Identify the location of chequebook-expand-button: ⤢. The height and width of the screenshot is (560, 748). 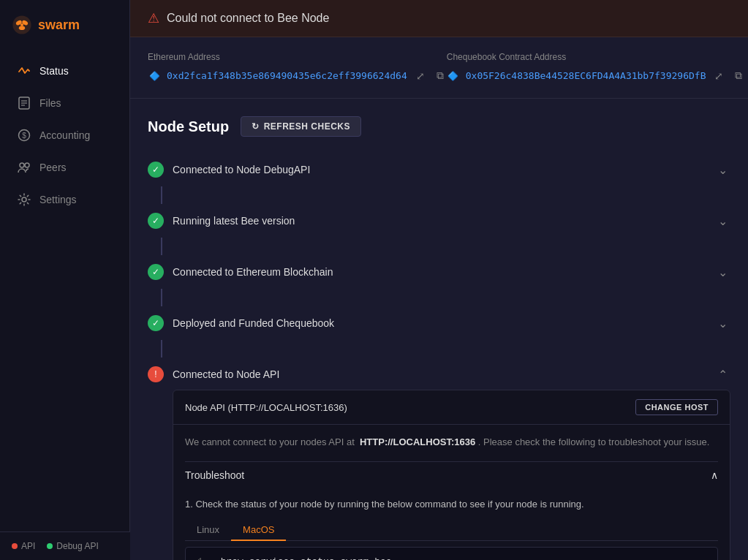
(719, 76).